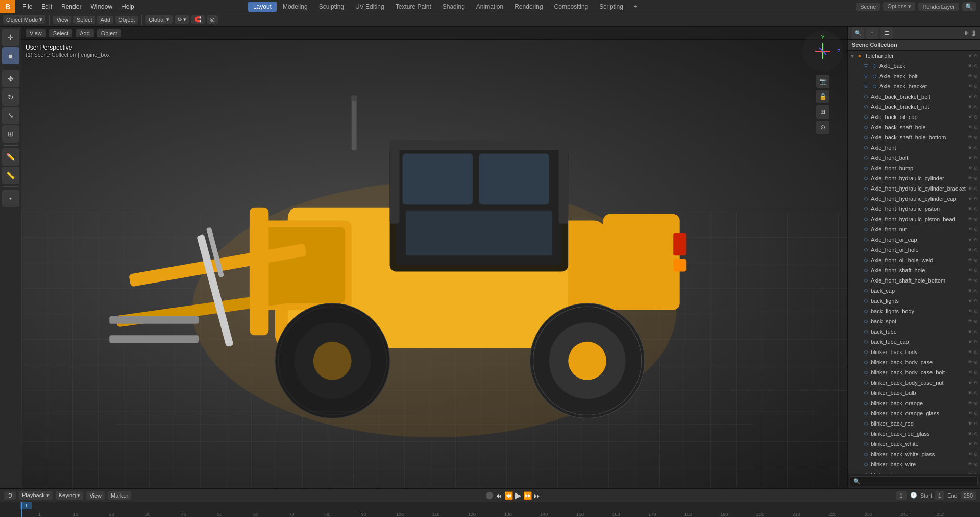 Image resolution: width=980 pixels, height=517 pixels. I want to click on viewport-select-menu: Select, so click(61, 33).